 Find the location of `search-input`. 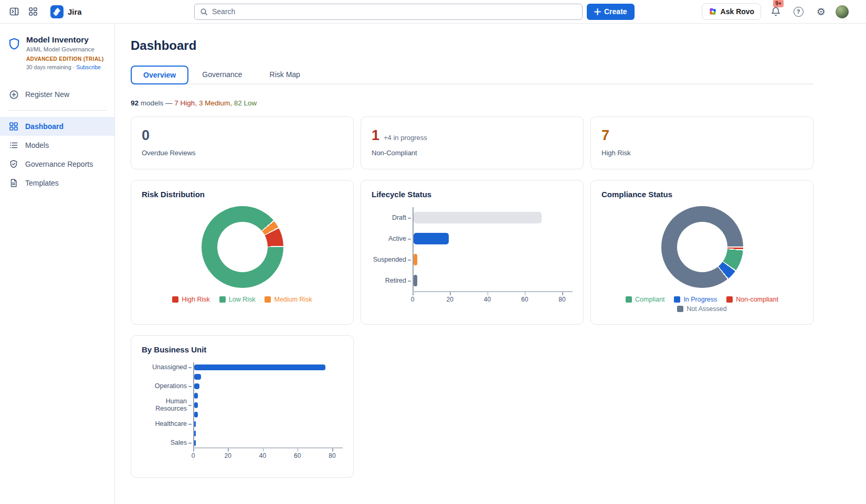

search-input is located at coordinates (395, 12).